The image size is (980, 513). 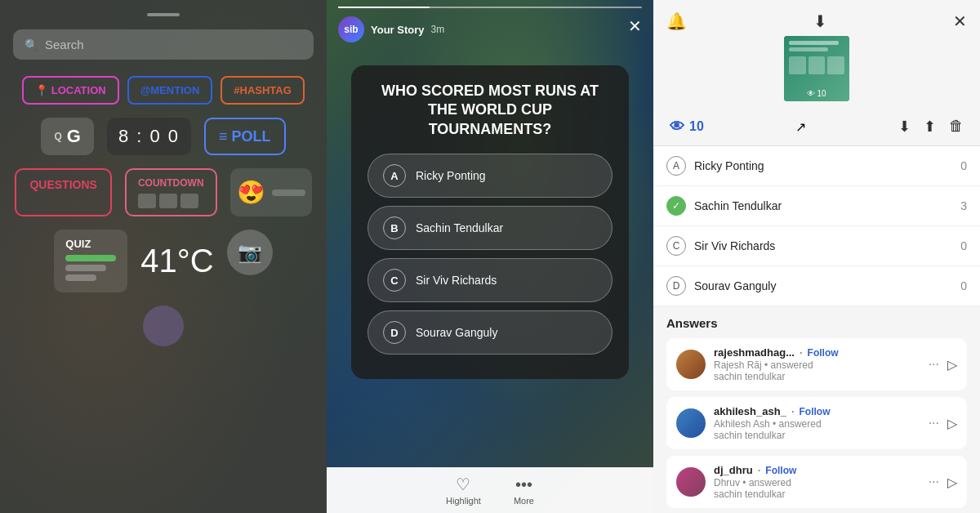 What do you see at coordinates (31, 45) in the screenshot?
I see `search-icon: 🔍` at bounding box center [31, 45].